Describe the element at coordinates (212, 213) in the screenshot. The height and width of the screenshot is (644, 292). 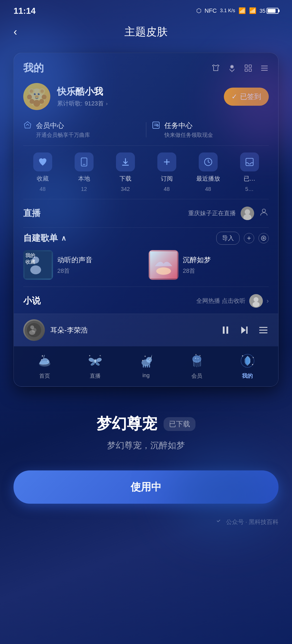
I see `live-label: 重庆妹子正在直播` at that location.